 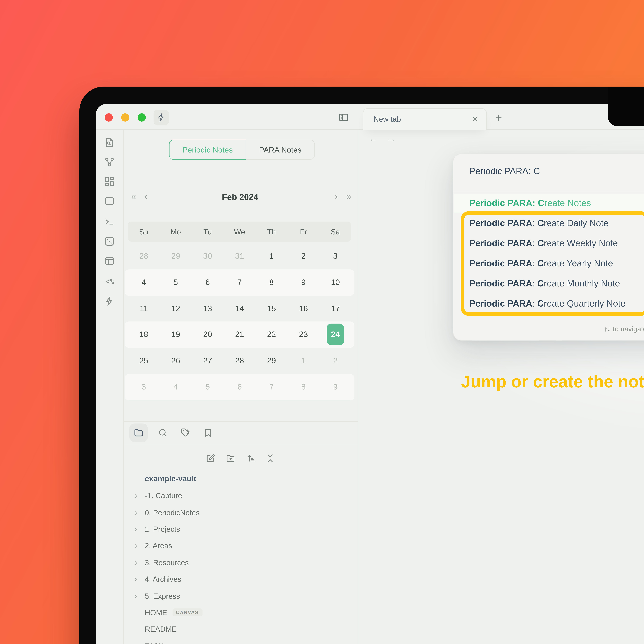 I want to click on search-icon, so click(x=163, y=433).